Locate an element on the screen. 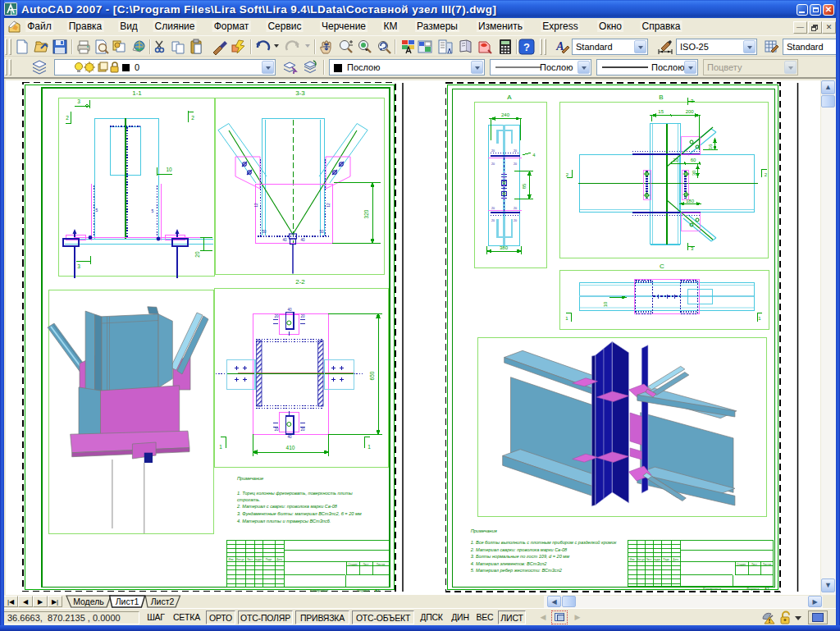 The width and height of the screenshot is (840, 631). svg-text: C is located at coordinates (662, 266).